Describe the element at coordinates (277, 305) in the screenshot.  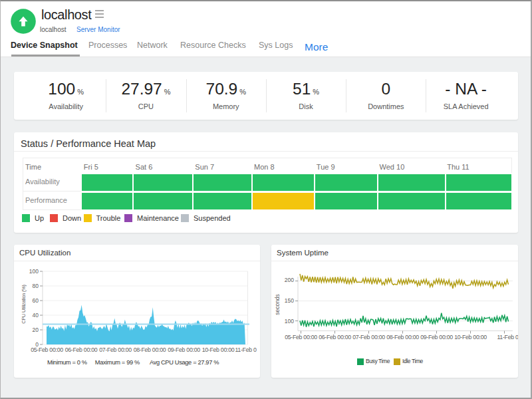
I see `svg-text: seconds` at that location.